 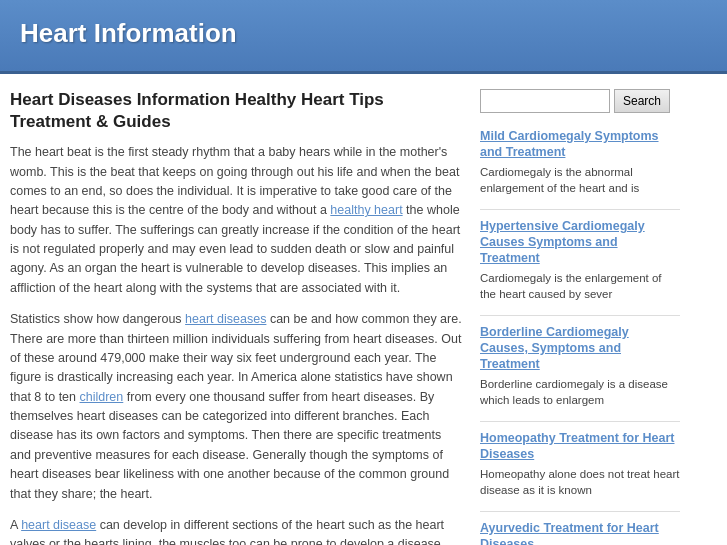 What do you see at coordinates (102, 397) in the screenshot?
I see `children-link: children` at bounding box center [102, 397].